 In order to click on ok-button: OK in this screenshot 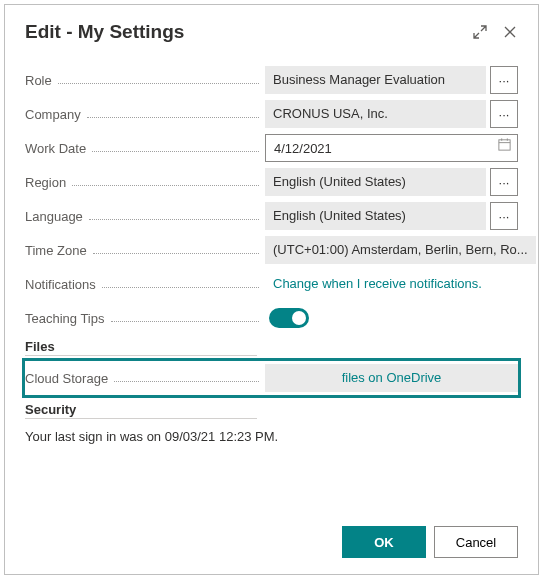, I will do `click(384, 542)`.